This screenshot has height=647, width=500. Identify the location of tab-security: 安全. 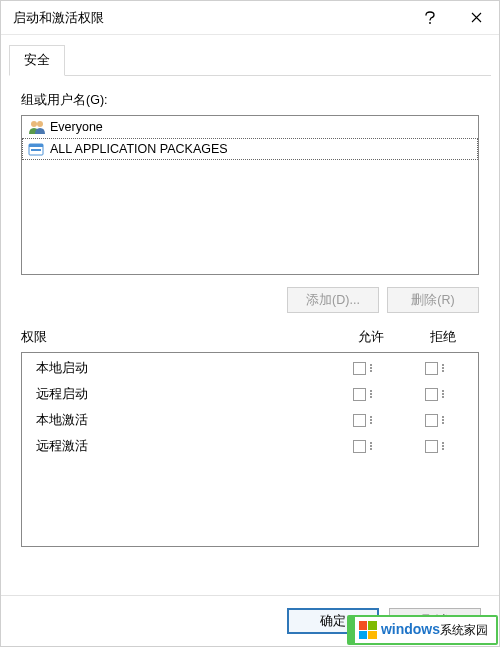
(37, 60).